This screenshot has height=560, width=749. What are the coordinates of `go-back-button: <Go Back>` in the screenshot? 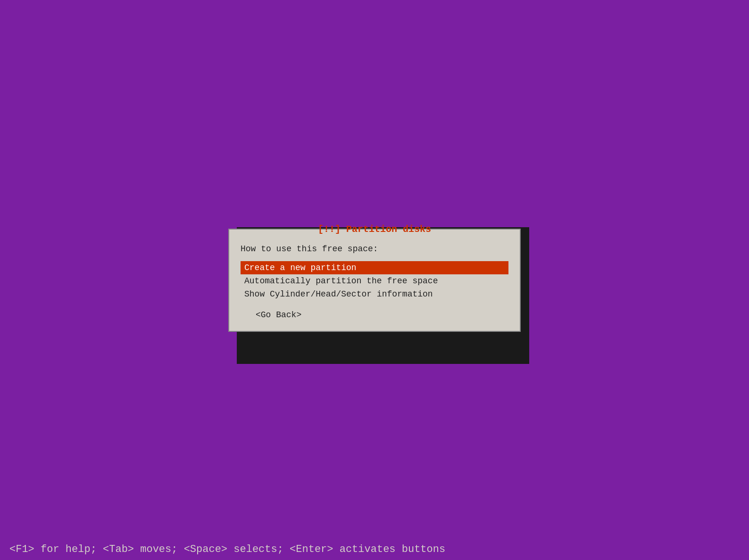 It's located at (278, 315).